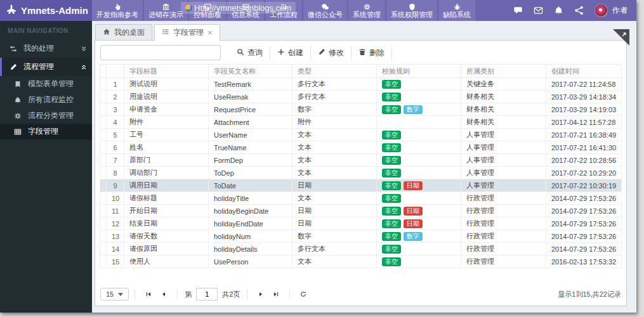 The image size is (644, 317). I want to click on cell-row-number: 1, so click(115, 84).